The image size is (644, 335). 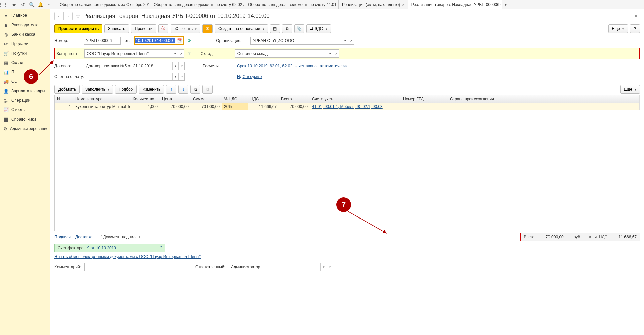 I want to click on history-icon: ↺, so click(x=23, y=5).